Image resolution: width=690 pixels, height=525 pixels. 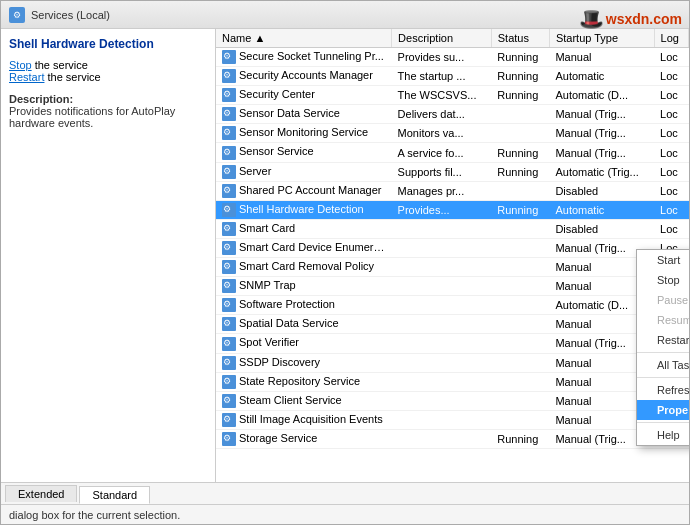 What do you see at coordinates (602, 58) in the screenshot?
I see `service-startup-cell: Manual` at bounding box center [602, 58].